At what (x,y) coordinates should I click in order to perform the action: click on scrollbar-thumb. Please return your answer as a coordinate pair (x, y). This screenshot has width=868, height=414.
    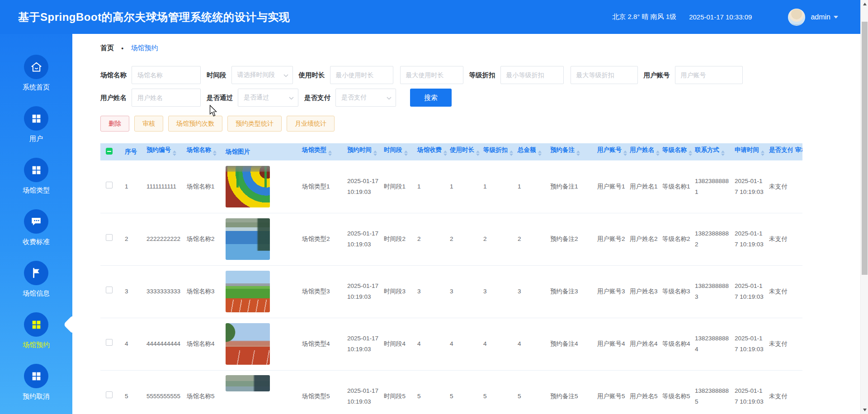
    Looking at the image, I should click on (864, 148).